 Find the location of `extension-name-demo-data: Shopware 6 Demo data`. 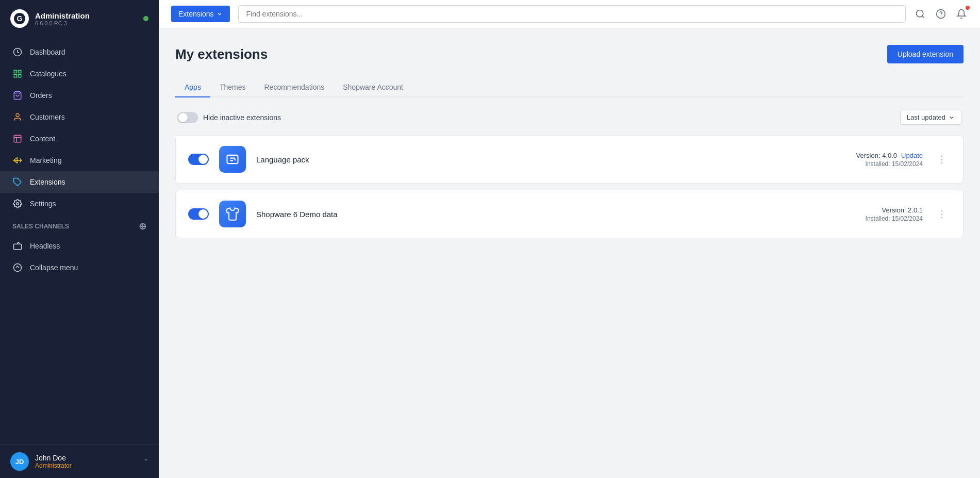

extension-name-demo-data: Shopware 6 Demo data is located at coordinates (556, 215).